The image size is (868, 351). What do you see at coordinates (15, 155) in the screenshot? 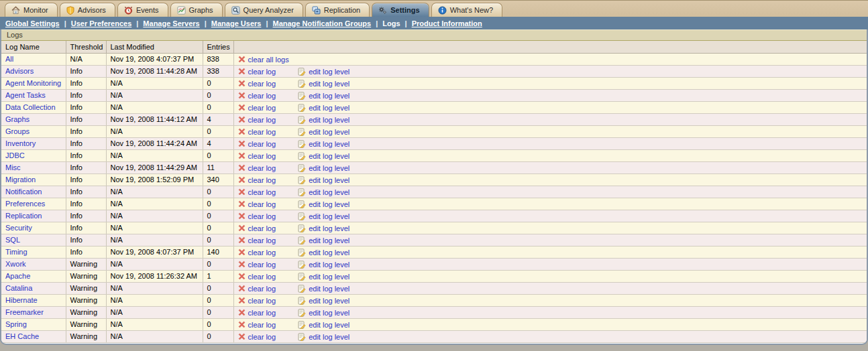
I see `log-name-link: JDBC` at bounding box center [15, 155].